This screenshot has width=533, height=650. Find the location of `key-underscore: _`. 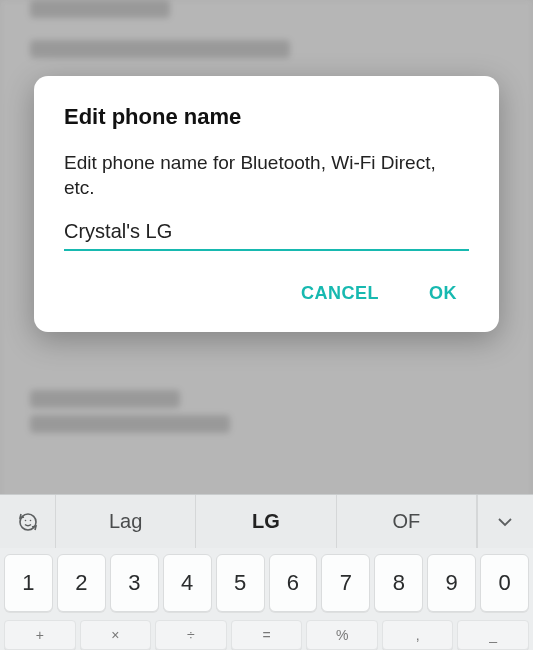

key-underscore: _ is located at coordinates (493, 635).